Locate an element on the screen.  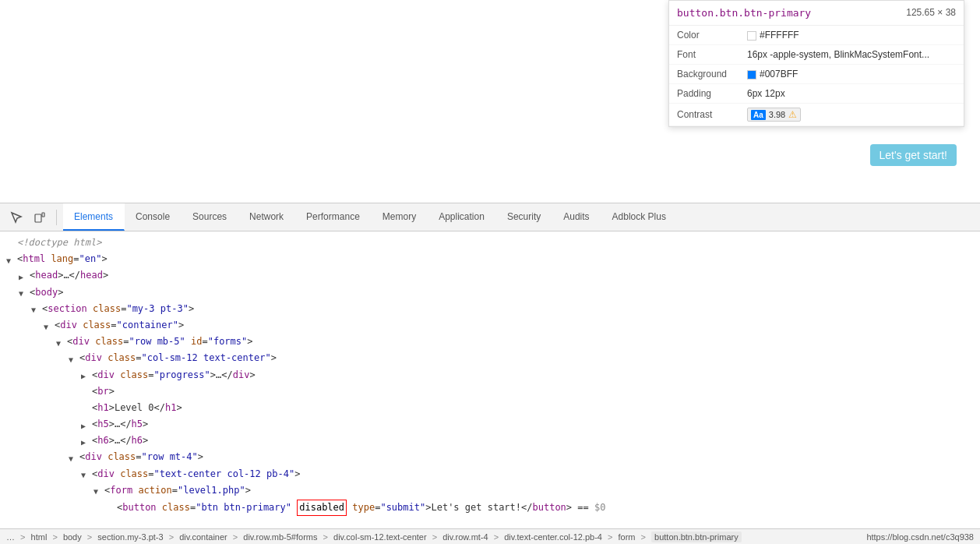
triangle-text-center is located at coordinates (86, 474).